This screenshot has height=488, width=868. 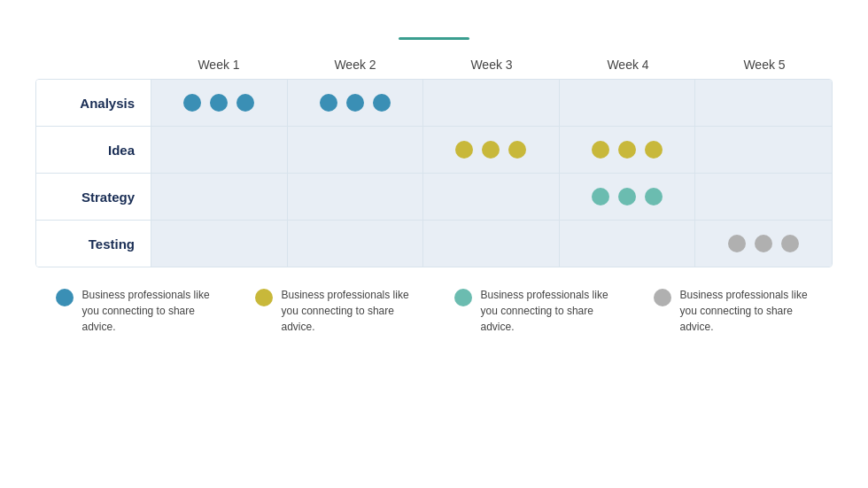 What do you see at coordinates (763, 150) in the screenshot?
I see `gantt-cell-row1-col4` at bounding box center [763, 150].